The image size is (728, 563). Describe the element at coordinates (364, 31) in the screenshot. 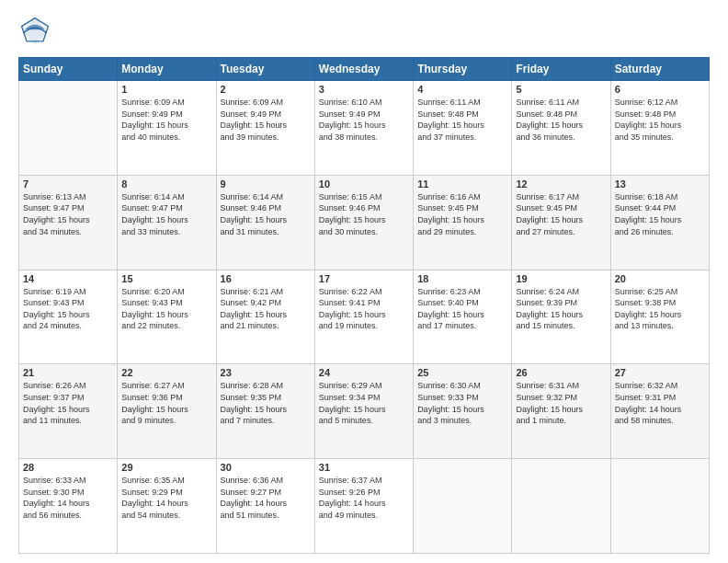

I see `header` at that location.